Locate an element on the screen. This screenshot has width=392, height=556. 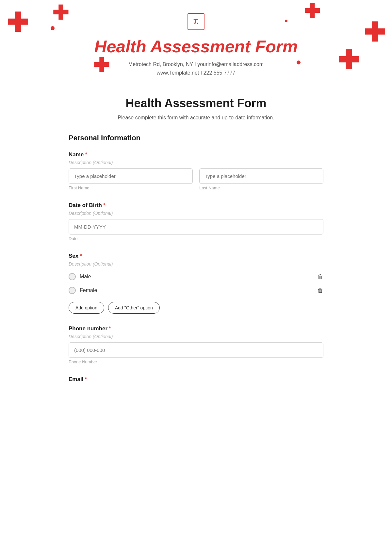
dob-input is located at coordinates (196, 227).